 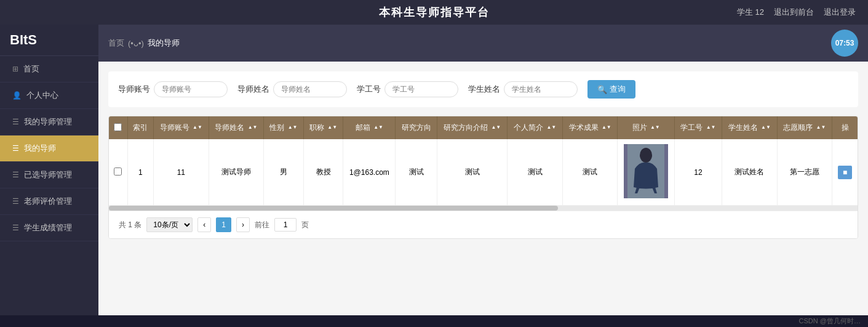 I want to click on search-field-student-id: 学工号, so click(x=407, y=89).